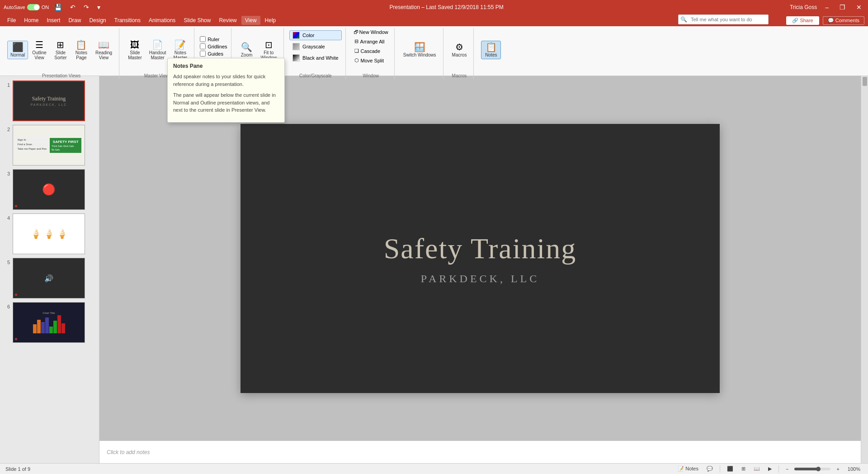  What do you see at coordinates (770, 469) in the screenshot?
I see `slideshow-view-status: ▶` at bounding box center [770, 469].